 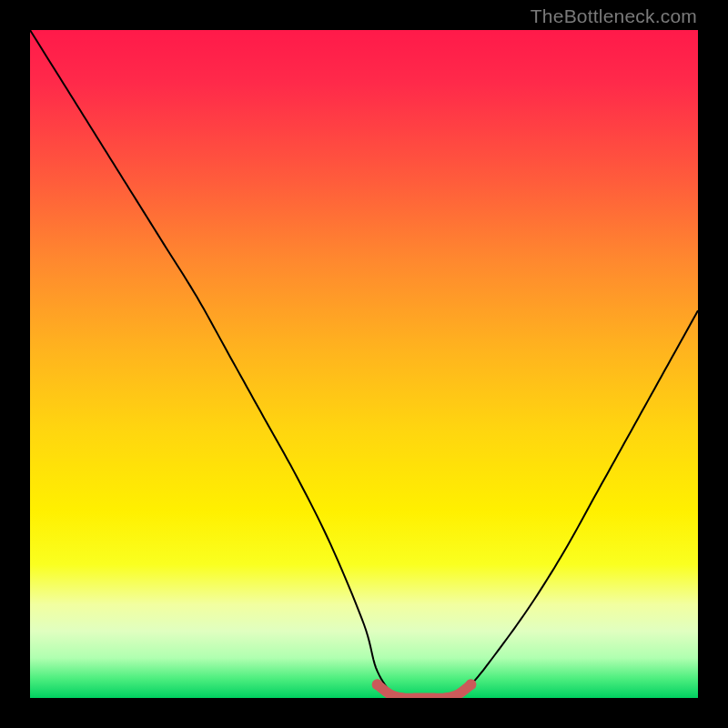 I want to click on floor-endpoint-right, so click(x=470, y=684).